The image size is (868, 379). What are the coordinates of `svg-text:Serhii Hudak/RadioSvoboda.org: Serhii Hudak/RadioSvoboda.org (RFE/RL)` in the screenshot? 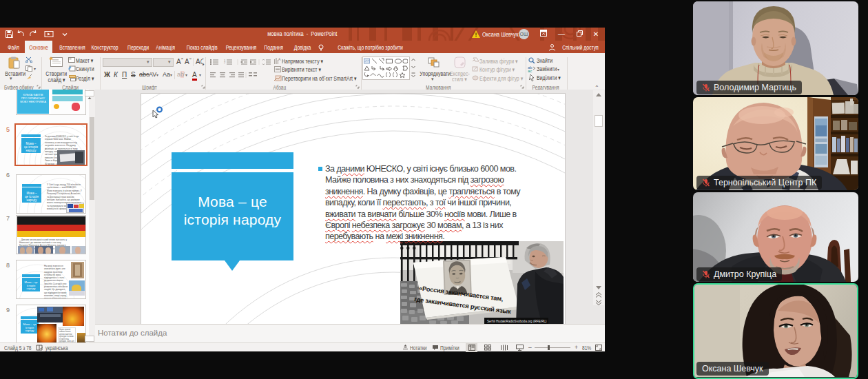 It's located at (517, 321).